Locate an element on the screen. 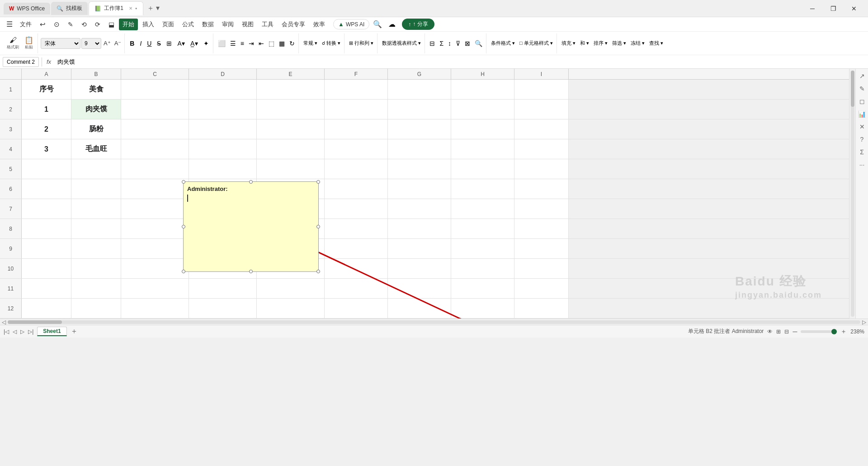  col-header-d: D is located at coordinates (223, 74).